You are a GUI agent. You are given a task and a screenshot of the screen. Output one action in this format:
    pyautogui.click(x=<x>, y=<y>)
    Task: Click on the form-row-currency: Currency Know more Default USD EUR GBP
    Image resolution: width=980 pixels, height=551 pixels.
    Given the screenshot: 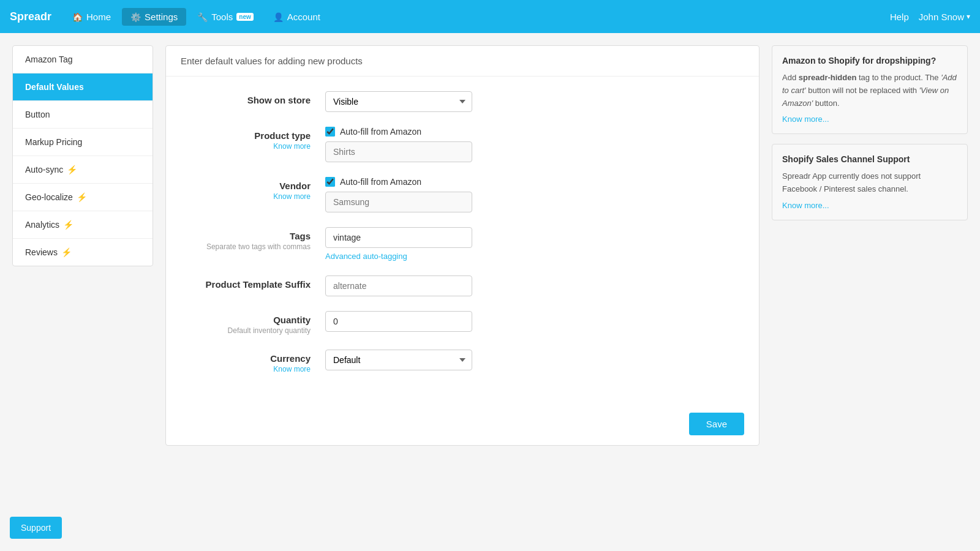 What is the action you would take?
    pyautogui.click(x=462, y=361)
    